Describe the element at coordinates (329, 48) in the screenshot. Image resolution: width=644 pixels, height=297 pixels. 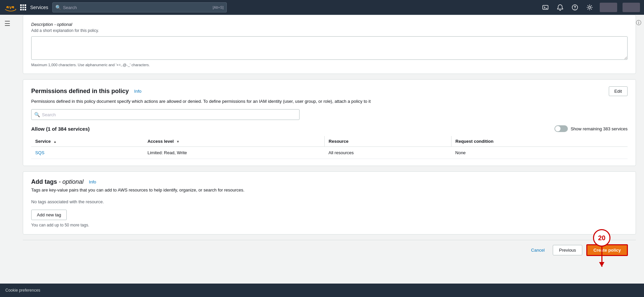
I see `description-textarea` at that location.